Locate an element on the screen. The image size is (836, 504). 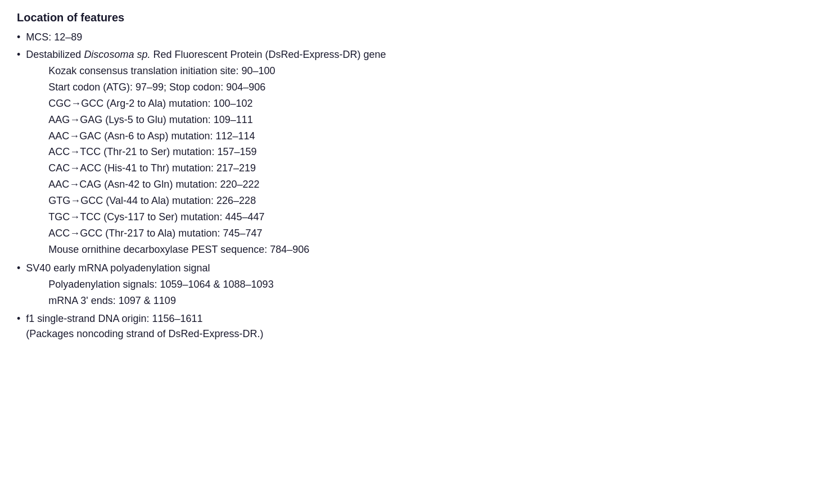
list-item: Start codon (ATG): 97–99; Stop codon: 90… is located at coordinates (217, 88).